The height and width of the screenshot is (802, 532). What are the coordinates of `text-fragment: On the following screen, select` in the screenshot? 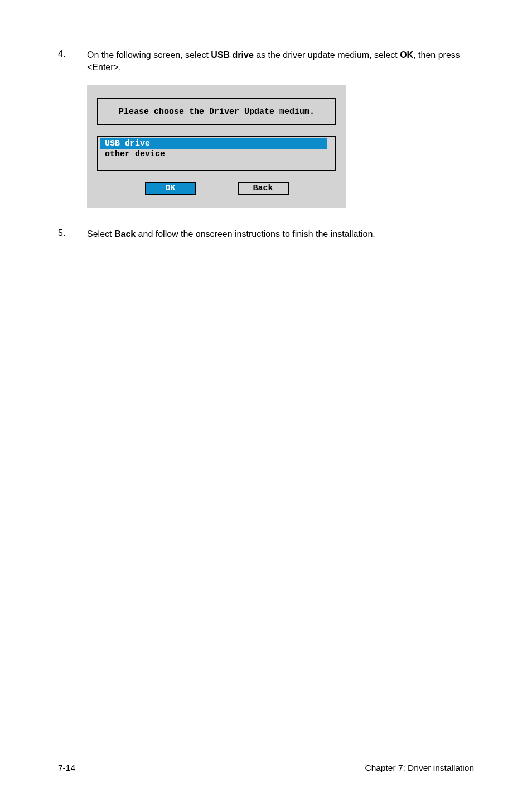 It's located at (149, 55).